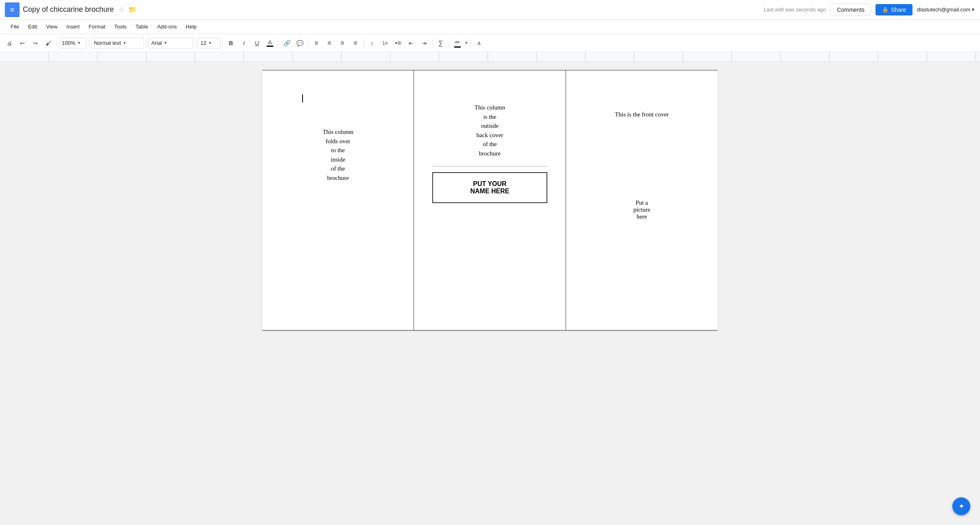  I want to click on document-title: Copy of chiccarine brochure, so click(68, 10).